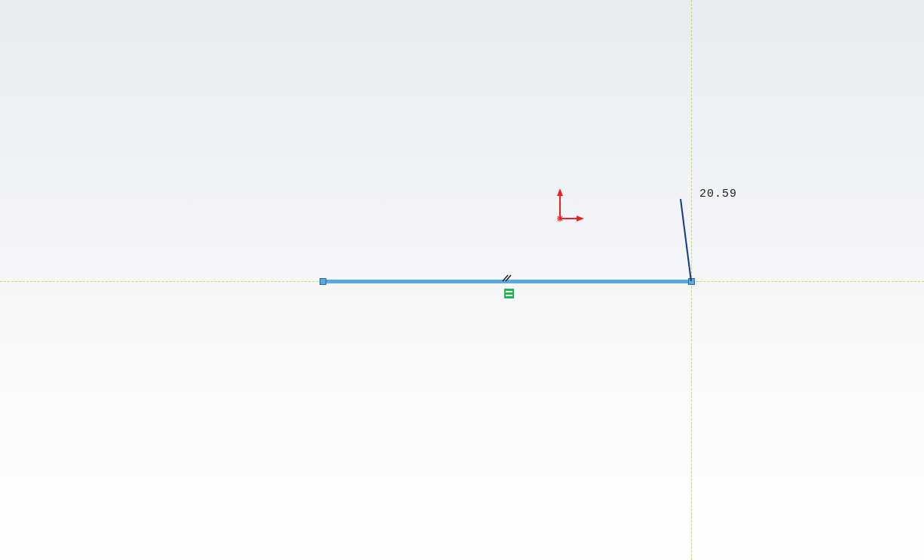 This screenshot has height=560, width=924. What do you see at coordinates (718, 194) in the screenshot?
I see `dimension-value-label: 20.59` at bounding box center [718, 194].